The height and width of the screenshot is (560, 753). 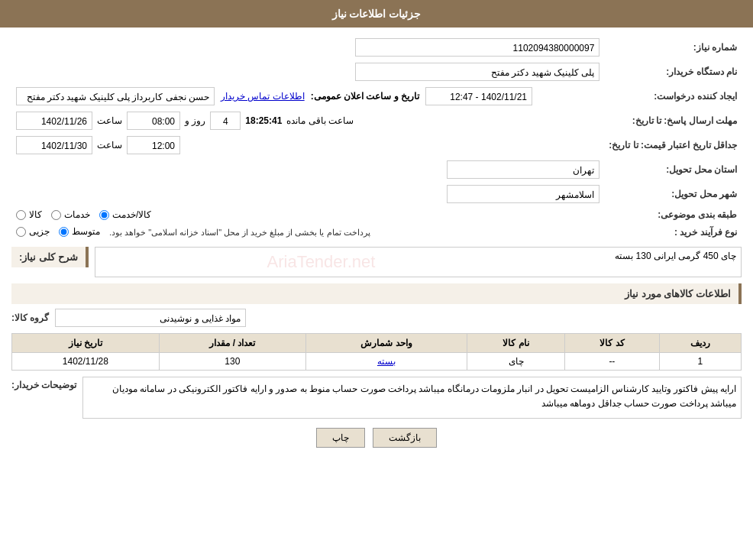 What do you see at coordinates (308, 72) in the screenshot?
I see `buyer-device-value: پلی کلینیک شهید دکتر مفتح` at bounding box center [308, 72].